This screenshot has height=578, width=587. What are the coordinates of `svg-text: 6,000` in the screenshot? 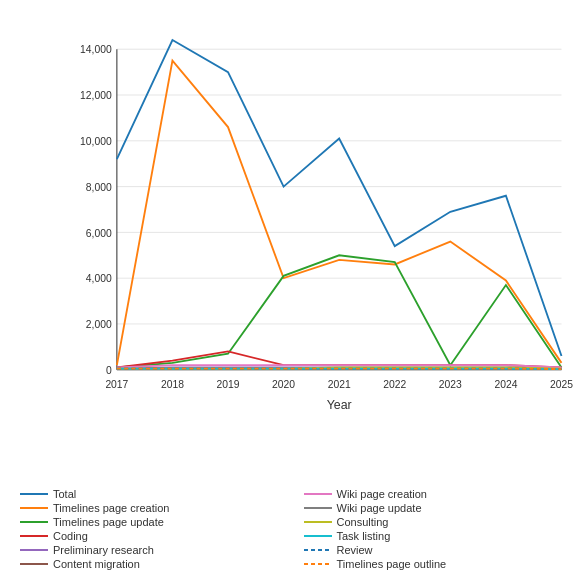 It's located at (99, 234).